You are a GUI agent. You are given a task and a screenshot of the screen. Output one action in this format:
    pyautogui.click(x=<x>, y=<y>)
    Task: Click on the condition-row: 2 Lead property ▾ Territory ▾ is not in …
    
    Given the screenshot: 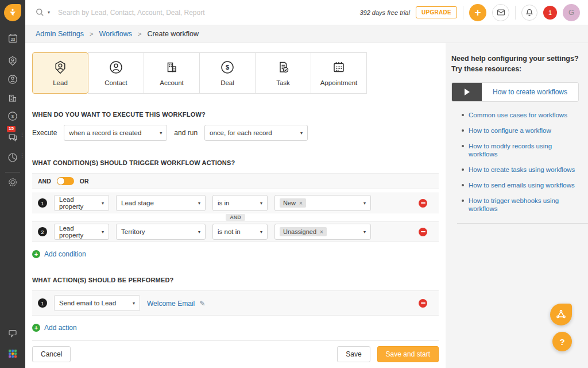 What is the action you would take?
    pyautogui.click(x=235, y=232)
    